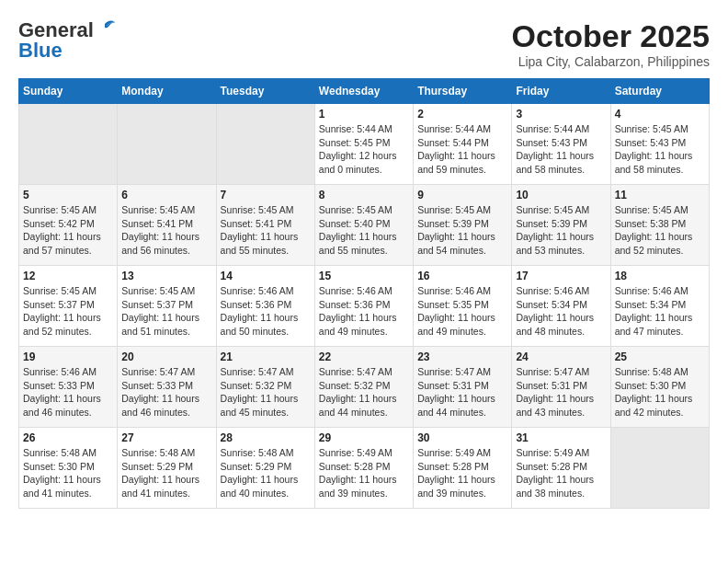 The height and width of the screenshot is (563, 728). Describe the element at coordinates (364, 276) in the screenshot. I see `day-number: 15` at that location.